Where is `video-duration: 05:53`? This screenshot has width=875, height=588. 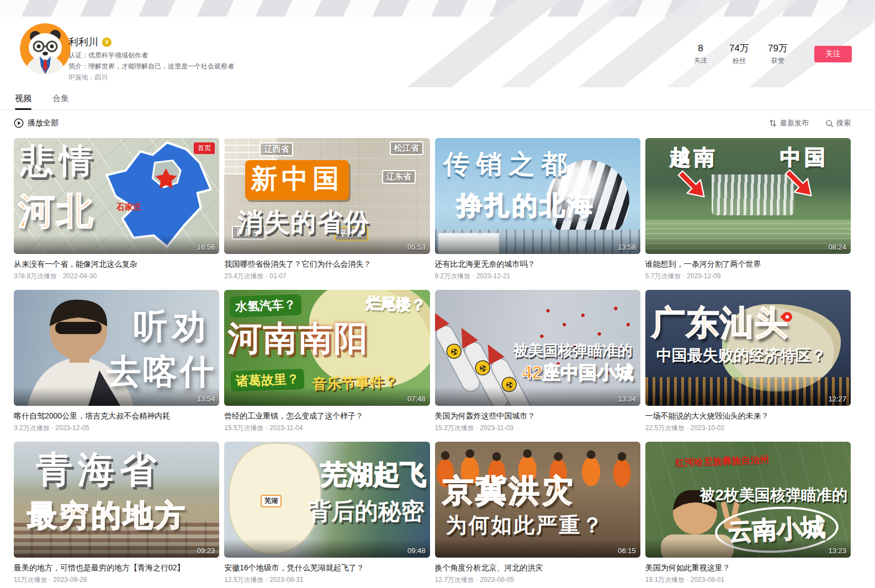 video-duration: 05:53 is located at coordinates (416, 247).